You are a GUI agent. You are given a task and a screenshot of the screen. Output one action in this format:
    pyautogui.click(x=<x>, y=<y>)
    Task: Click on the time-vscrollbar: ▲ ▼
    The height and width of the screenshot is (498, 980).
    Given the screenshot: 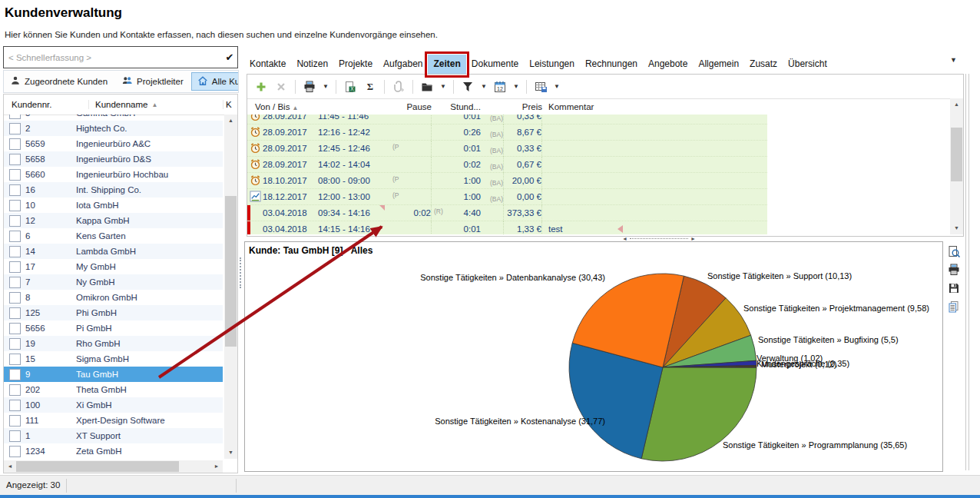 What is the action you would take?
    pyautogui.click(x=957, y=166)
    